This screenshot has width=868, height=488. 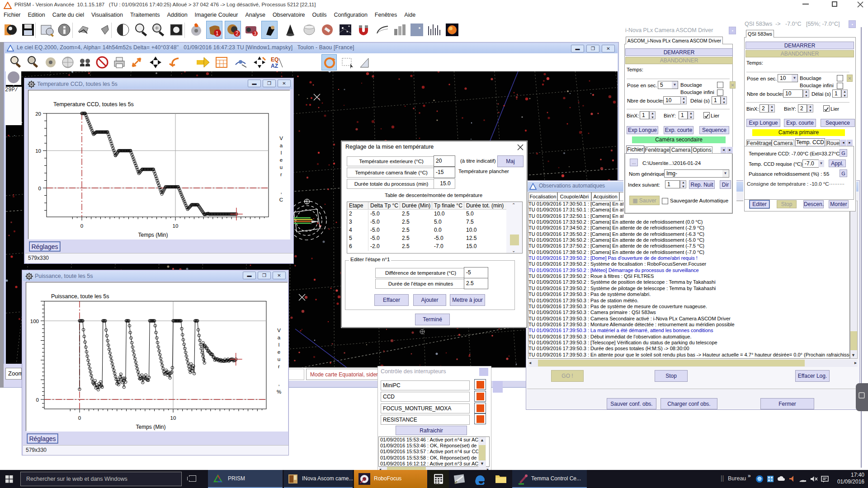 What do you see at coordinates (274, 66) in the screenshot?
I see `svg-text: AZ` at bounding box center [274, 66].